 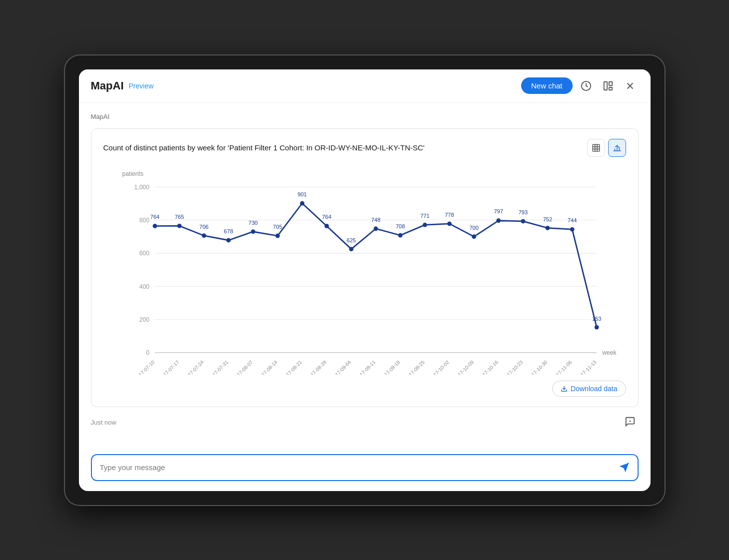 I want to click on svg-text: 706, so click(x=204, y=227).